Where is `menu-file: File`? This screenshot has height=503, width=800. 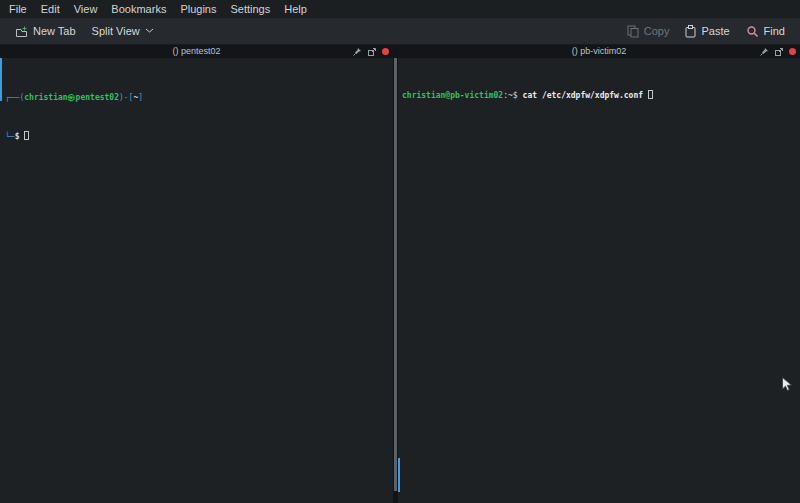
menu-file: File is located at coordinates (18, 9).